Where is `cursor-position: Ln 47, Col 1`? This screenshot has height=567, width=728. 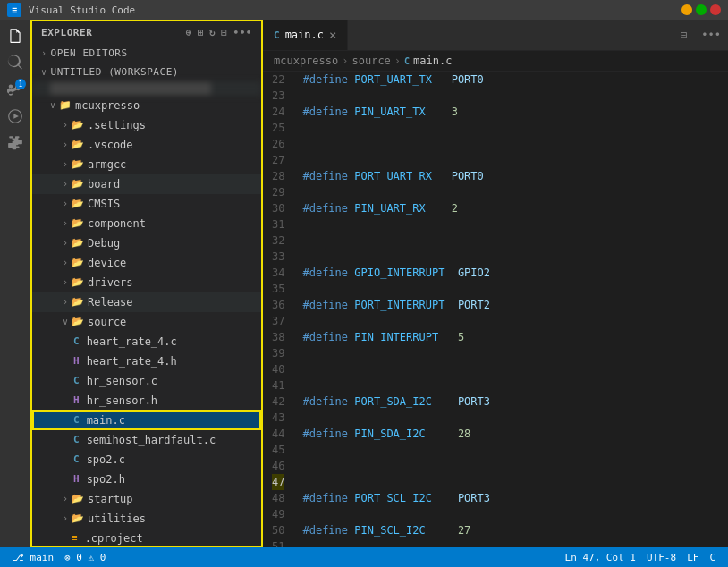
cursor-position: Ln 47, Col 1 is located at coordinates (601, 558).